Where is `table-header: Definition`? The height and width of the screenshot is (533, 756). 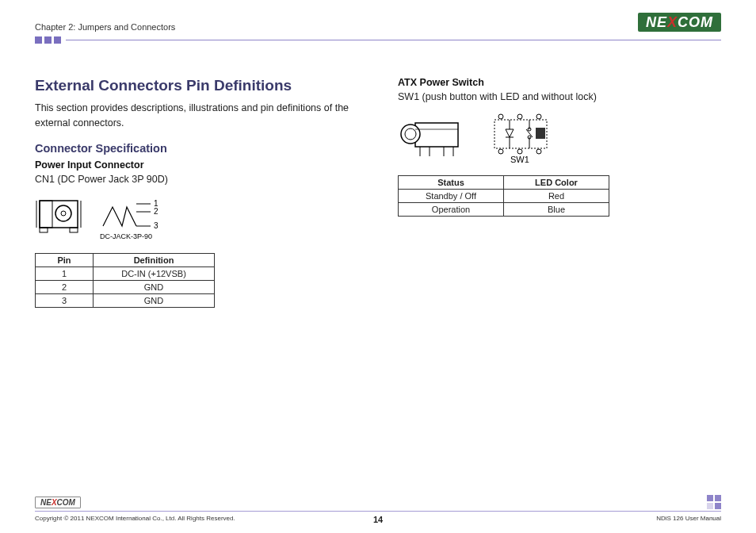
table-header: Definition is located at coordinates (154, 260).